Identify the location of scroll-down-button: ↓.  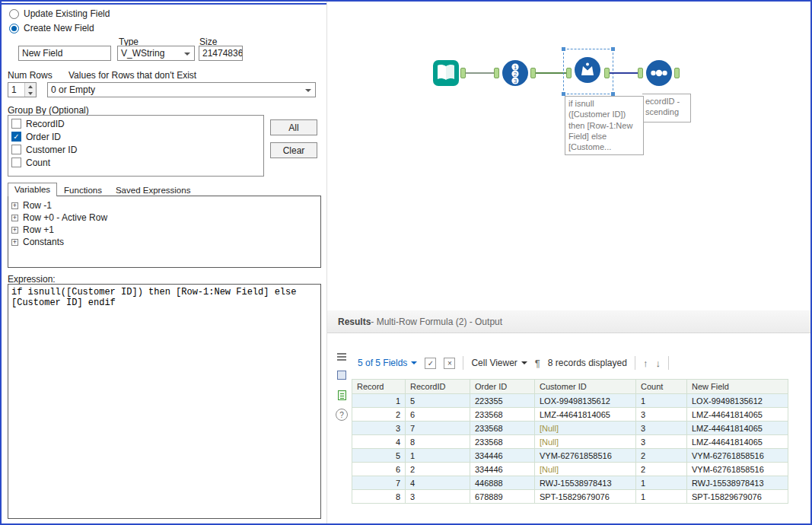
(658, 364).